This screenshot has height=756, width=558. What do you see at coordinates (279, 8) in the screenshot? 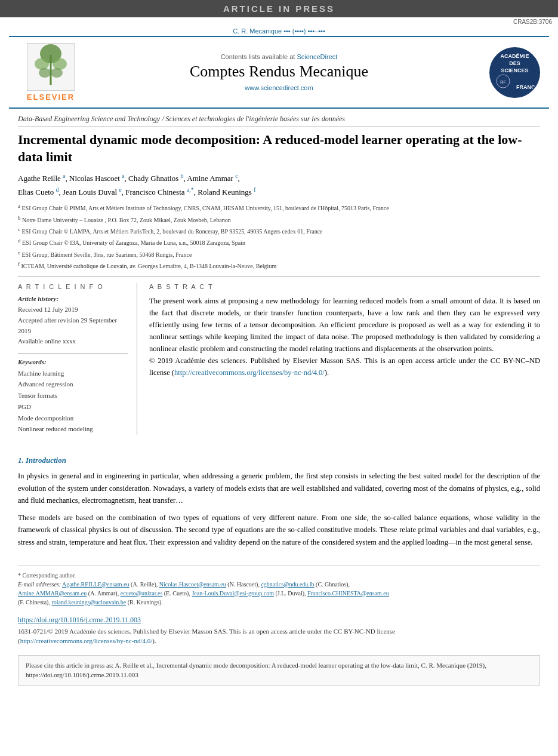
I see `aip-text: ARTICLE IN PRESS` at bounding box center [279, 8].